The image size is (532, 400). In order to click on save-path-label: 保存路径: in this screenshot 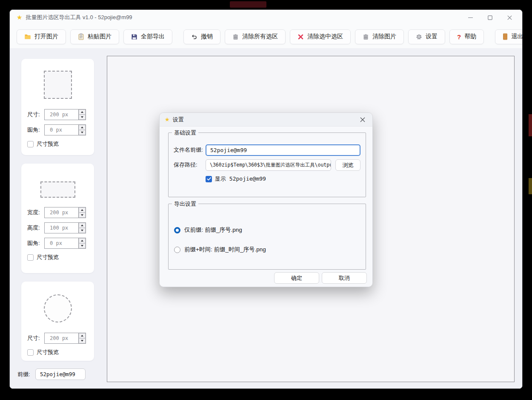, I will do `click(186, 165)`.